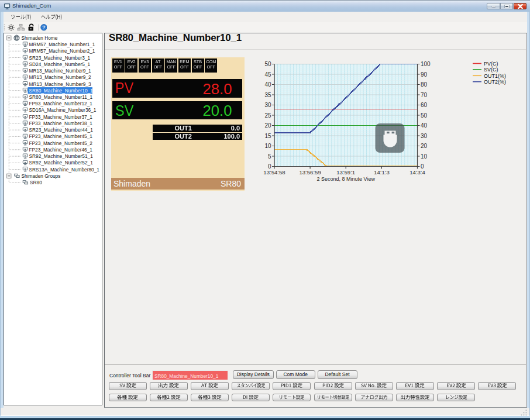 The height and width of the screenshot is (420, 530). Describe the element at coordinates (60, 77) in the screenshot. I see `svg-text: MR13_Machine_Number9_2` at that location.